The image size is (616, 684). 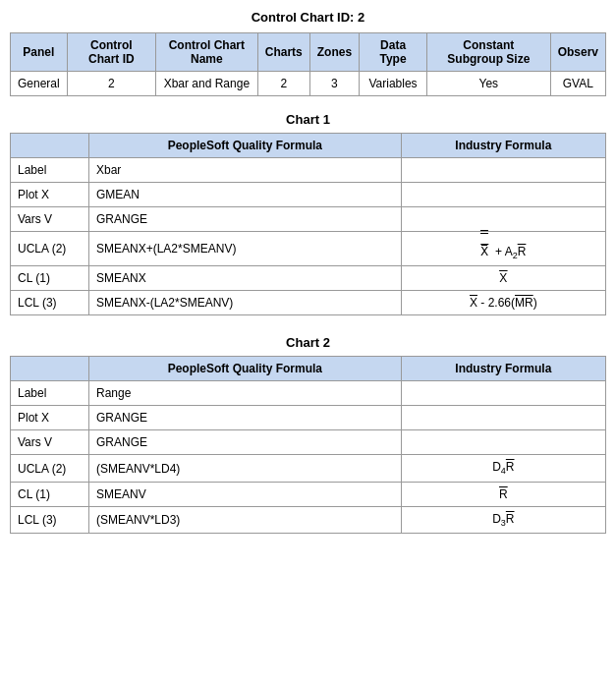 I want to click on chart1-cell-label: Label, so click(x=50, y=171).